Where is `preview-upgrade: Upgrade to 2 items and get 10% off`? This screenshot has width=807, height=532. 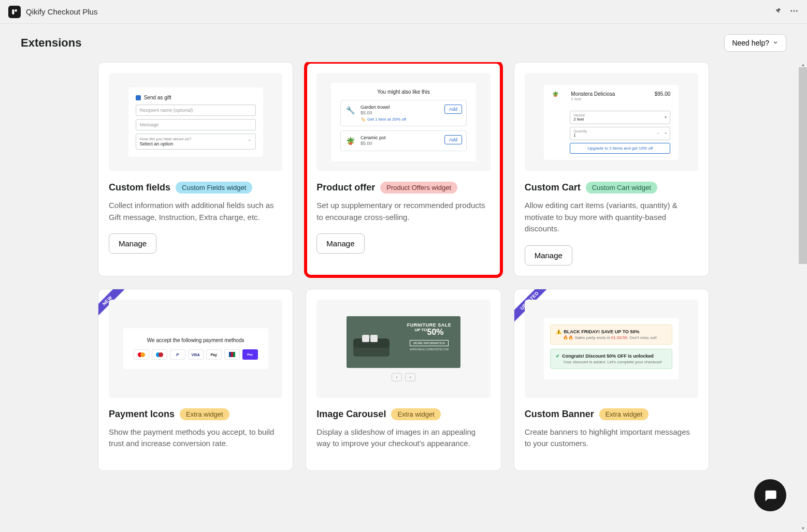
preview-upgrade: Upgrade to 2 items and get 10% off is located at coordinates (620, 148).